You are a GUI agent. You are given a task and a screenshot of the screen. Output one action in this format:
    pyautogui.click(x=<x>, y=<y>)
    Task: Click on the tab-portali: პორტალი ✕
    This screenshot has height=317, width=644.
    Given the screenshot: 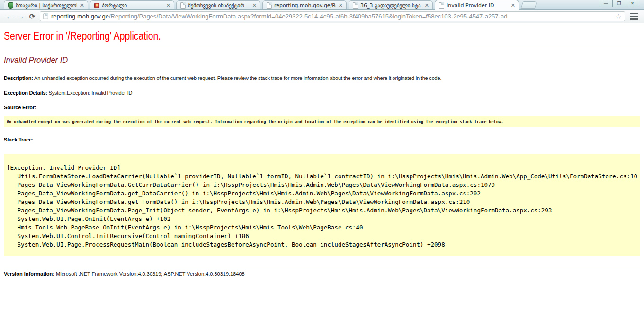 What is the action you would take?
    pyautogui.click(x=132, y=5)
    